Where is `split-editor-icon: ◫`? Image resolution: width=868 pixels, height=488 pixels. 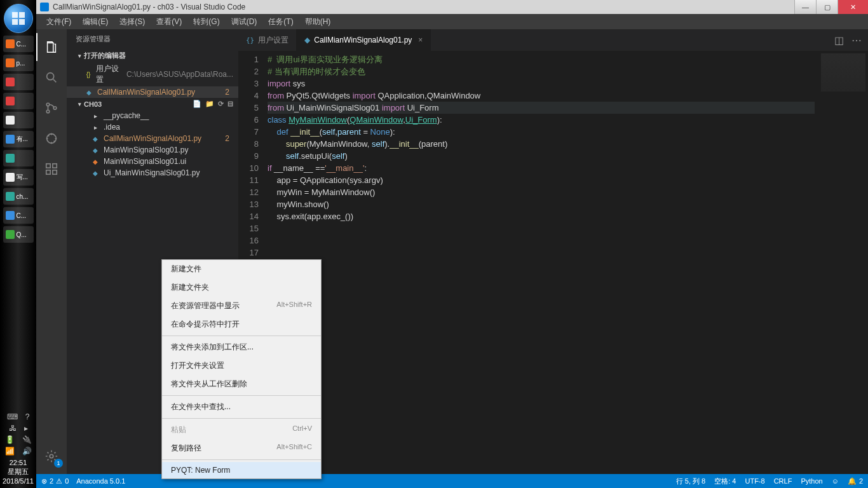
split-editor-icon: ◫ is located at coordinates (839, 41).